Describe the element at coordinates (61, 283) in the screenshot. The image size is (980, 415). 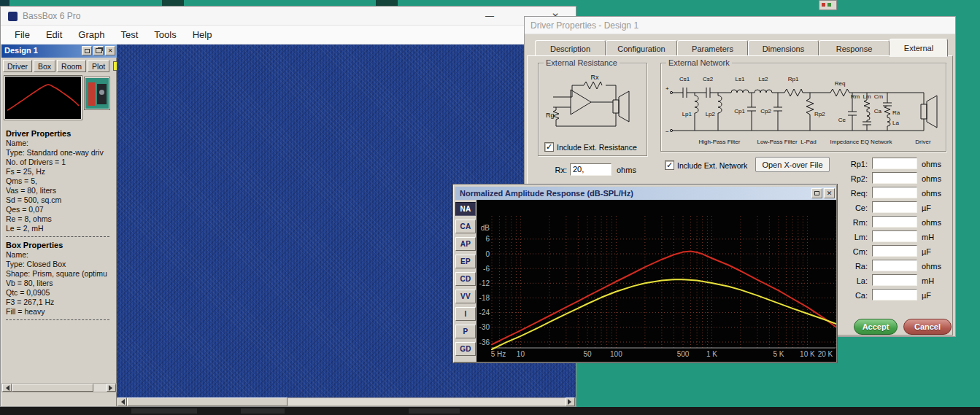
I see `box-prop-line: Vb = 80, liters` at that location.